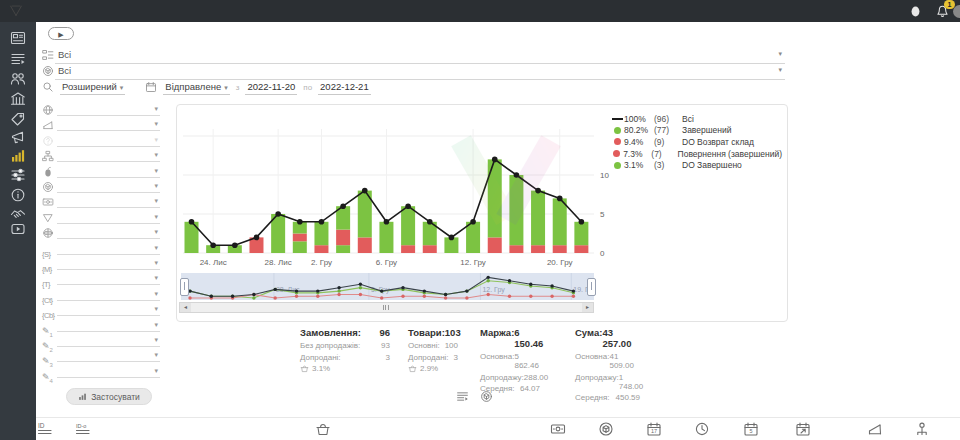  Describe the element at coordinates (18, 195) in the screenshot. I see `sidebar-info-icon` at that location.